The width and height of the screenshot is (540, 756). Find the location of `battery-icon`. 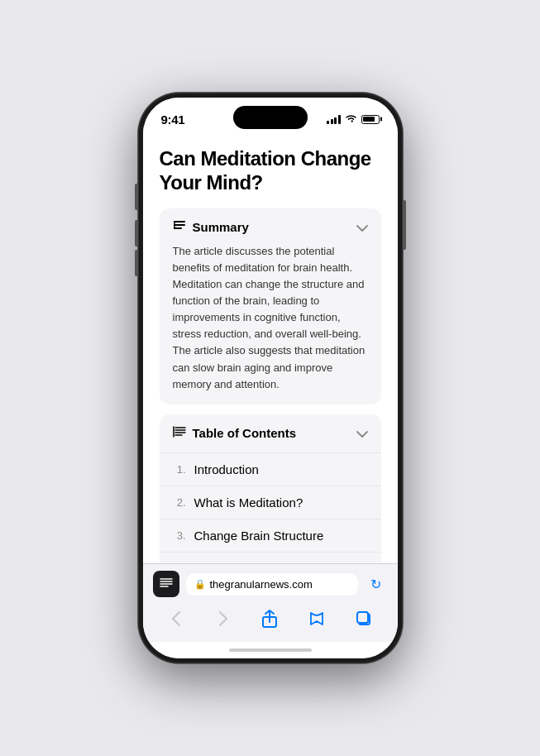

battery-icon is located at coordinates (370, 119).